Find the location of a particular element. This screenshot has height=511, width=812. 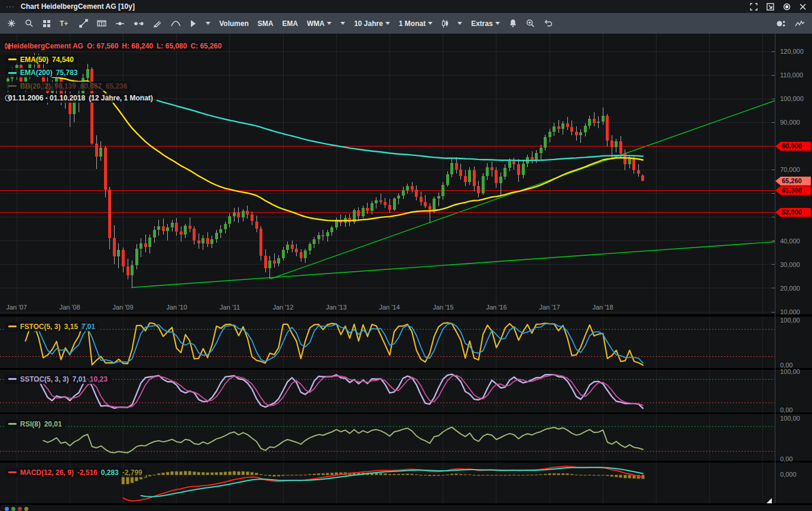

text-tool-icon: T+ is located at coordinates (65, 24).